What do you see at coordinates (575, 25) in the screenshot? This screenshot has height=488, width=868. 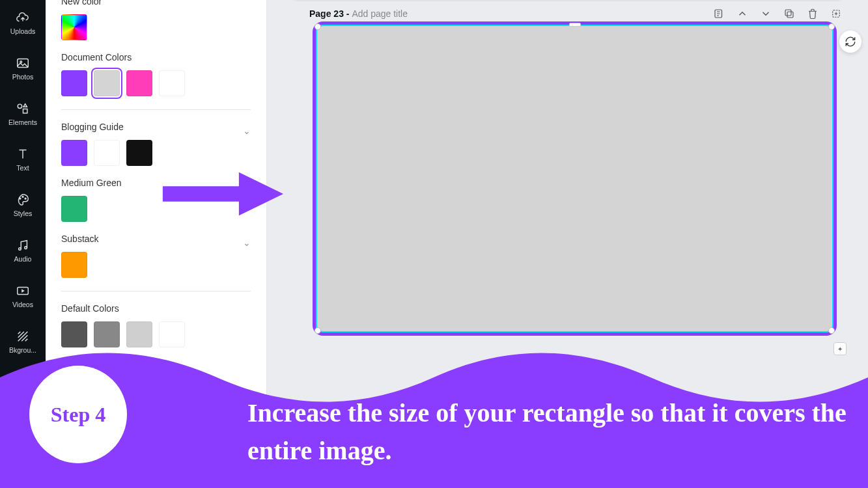 I see `rotation-handle` at bounding box center [575, 25].